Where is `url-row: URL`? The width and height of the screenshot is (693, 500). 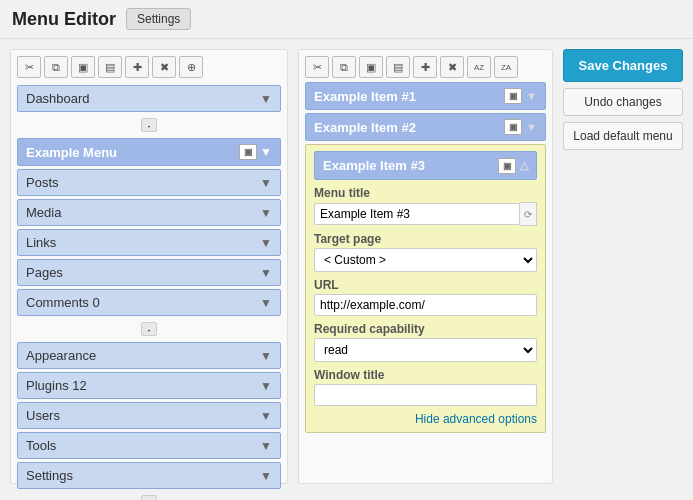
url-row: URL is located at coordinates (426, 297).